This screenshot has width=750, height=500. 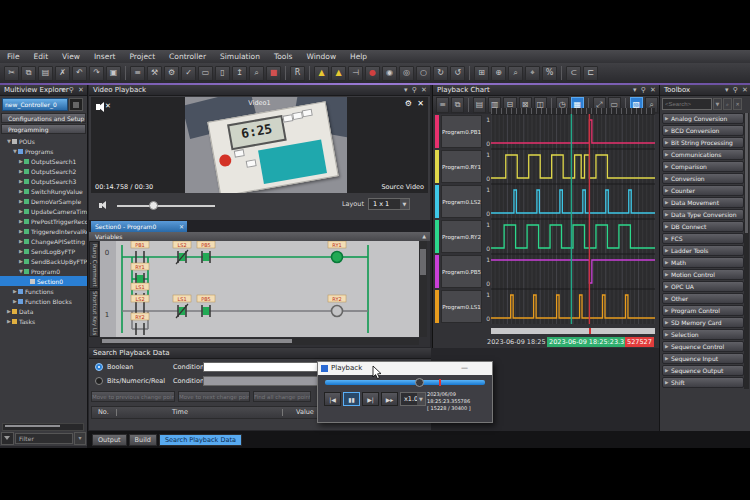 What do you see at coordinates (283, 56) in the screenshot?
I see `menu-tools: Tools` at bounding box center [283, 56].